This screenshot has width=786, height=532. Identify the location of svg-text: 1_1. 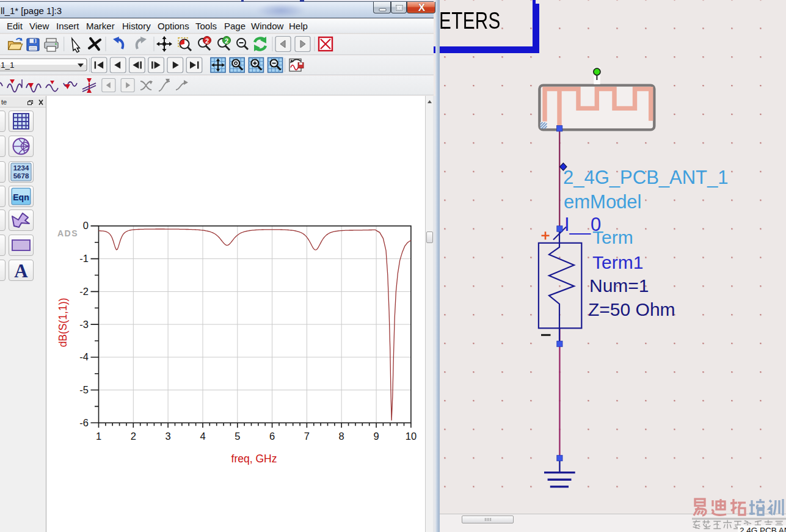
(7, 65).